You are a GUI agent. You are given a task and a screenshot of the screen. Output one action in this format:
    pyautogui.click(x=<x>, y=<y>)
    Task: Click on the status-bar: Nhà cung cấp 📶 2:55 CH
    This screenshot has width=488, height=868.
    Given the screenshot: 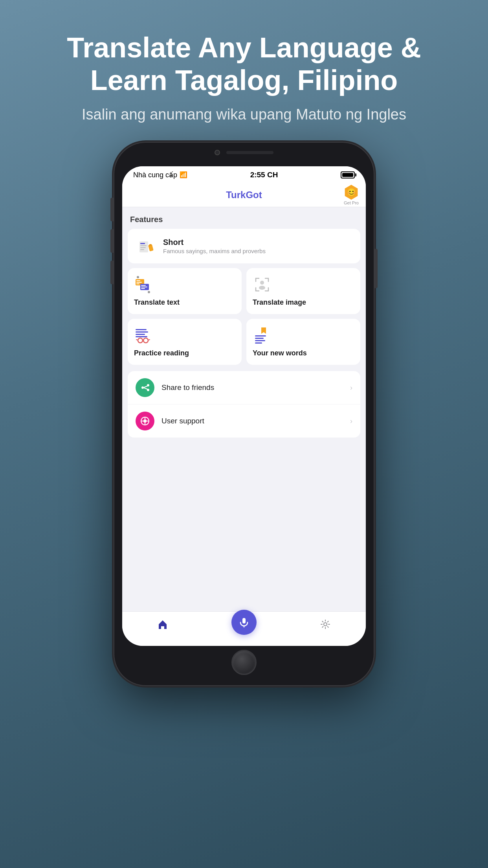 What is the action you would take?
    pyautogui.click(x=244, y=175)
    